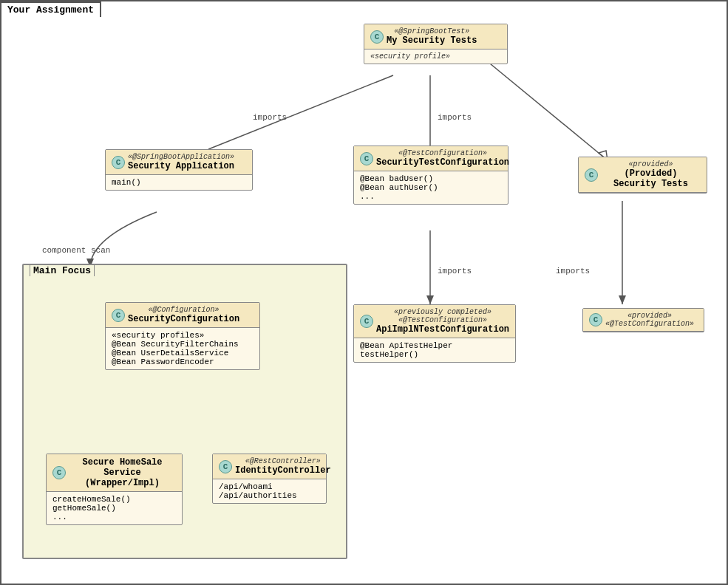 This screenshot has width=728, height=585. What do you see at coordinates (118, 315) in the screenshot?
I see `c-icon-sec-config: C` at bounding box center [118, 315].